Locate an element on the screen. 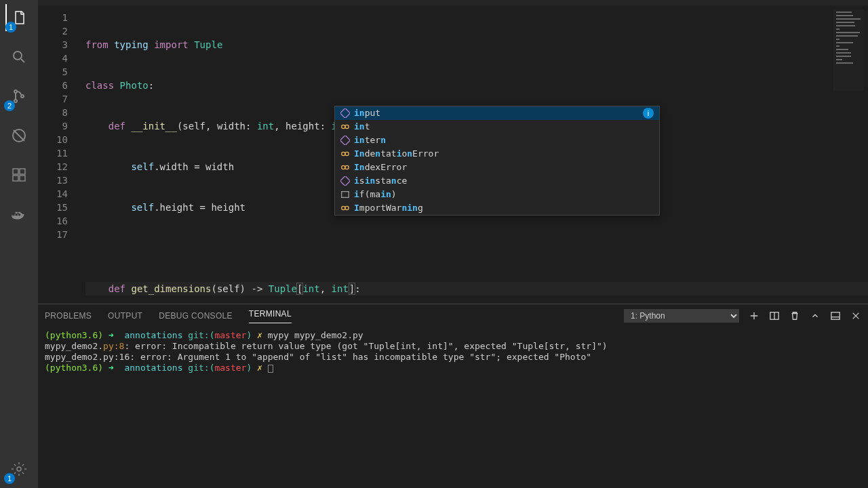 Image resolution: width=868 pixels, height=488 pixels. scm-icon: 2 is located at coordinates (19, 96).